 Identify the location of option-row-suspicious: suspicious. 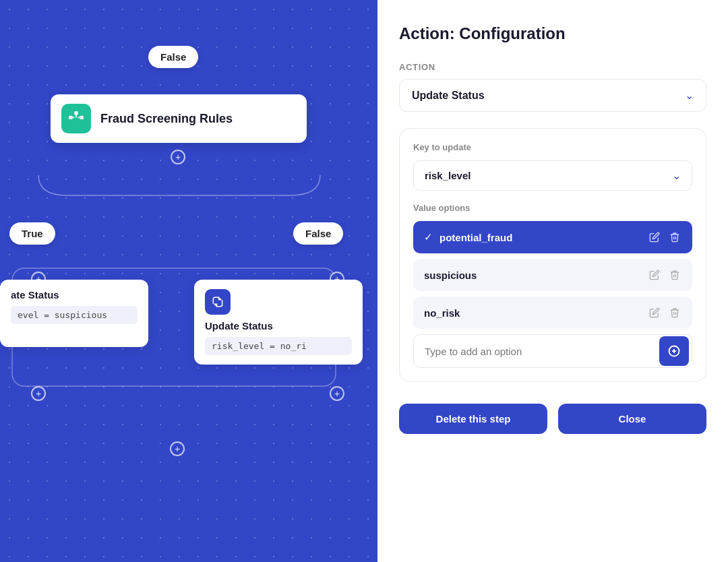
(553, 275).